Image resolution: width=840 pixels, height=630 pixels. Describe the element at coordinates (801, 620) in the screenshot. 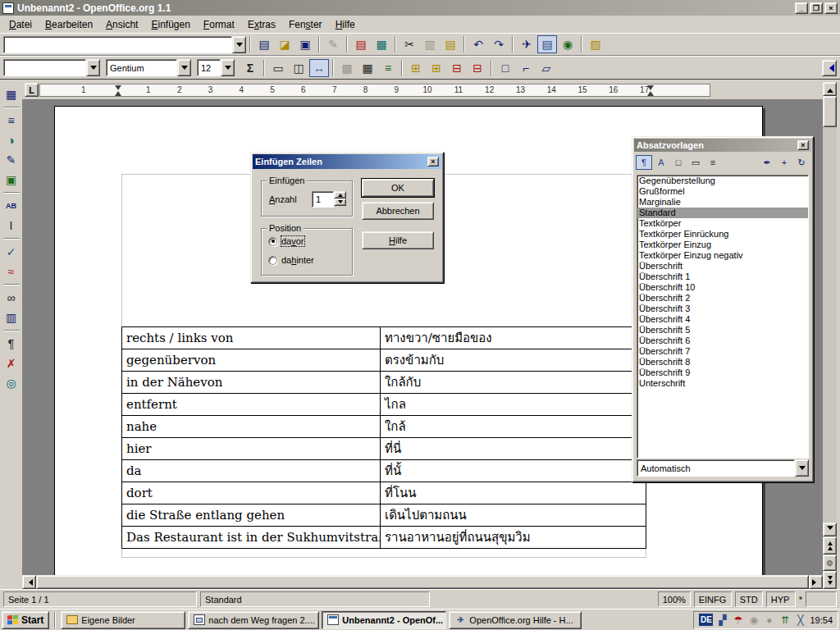

I see `scanner-icon: ╳` at that location.